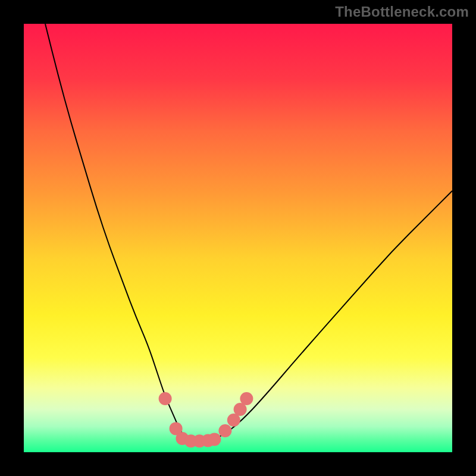  Describe the element at coordinates (402, 12) in the screenshot. I see `watermark-text: TheBottleneck.com` at that location.